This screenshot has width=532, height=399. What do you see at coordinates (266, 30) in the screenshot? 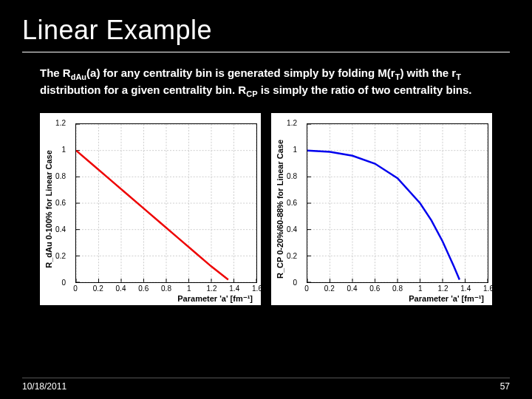
I see `slide-title: Linear Example` at bounding box center [266, 30].